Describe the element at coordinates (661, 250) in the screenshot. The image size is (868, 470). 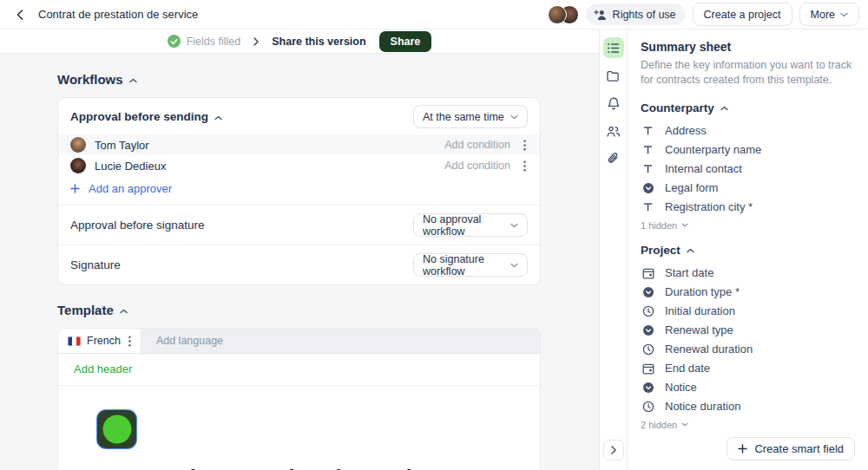
I see `project-section-label: Project` at that location.